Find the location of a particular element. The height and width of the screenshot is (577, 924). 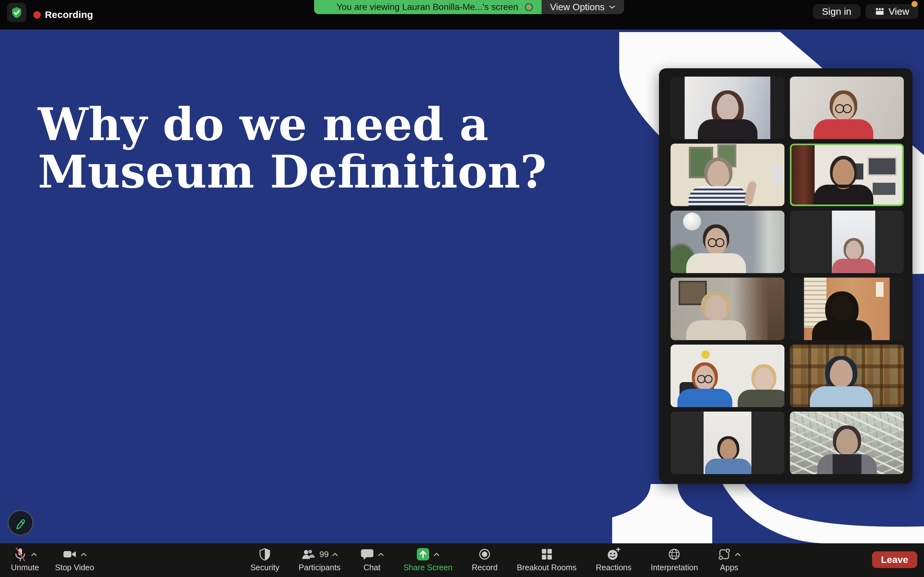

share-screen-icon is located at coordinates (423, 554).